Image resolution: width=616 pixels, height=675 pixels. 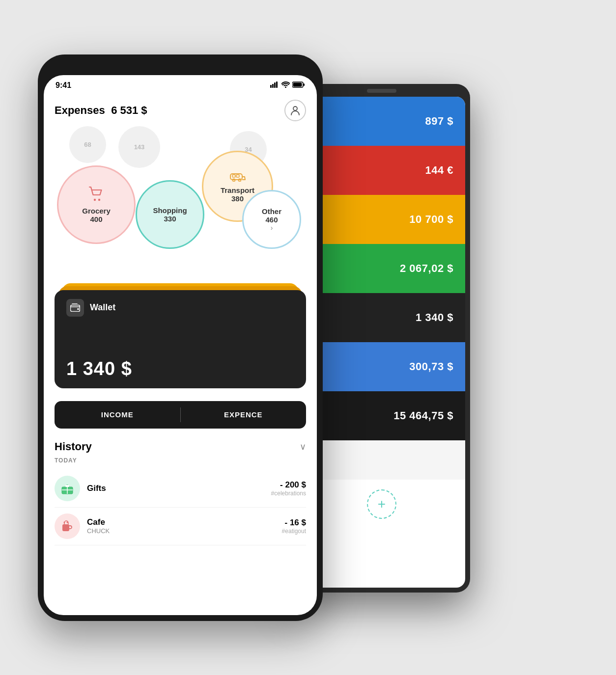 I want to click on iphone-notch, so click(x=180, y=67).